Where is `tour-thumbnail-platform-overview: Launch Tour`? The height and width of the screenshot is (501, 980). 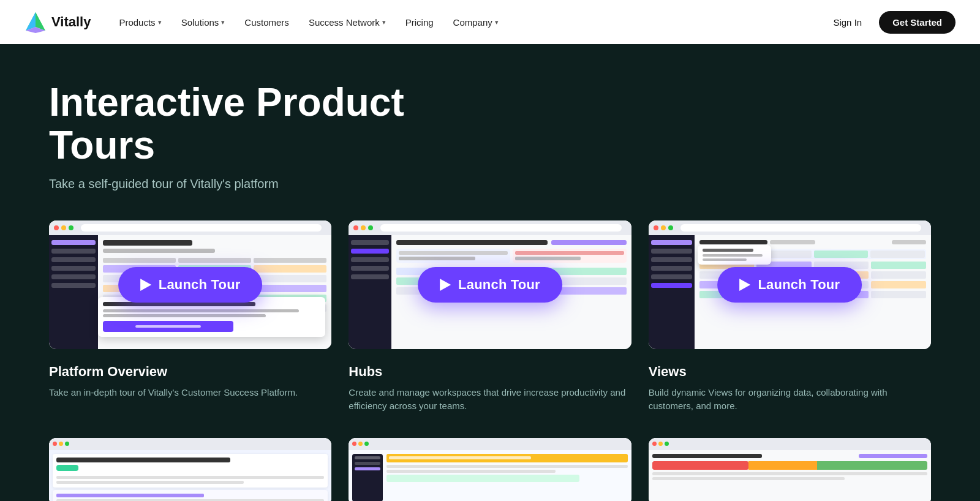
tour-thumbnail-platform-overview: Launch Tour is located at coordinates (190, 285).